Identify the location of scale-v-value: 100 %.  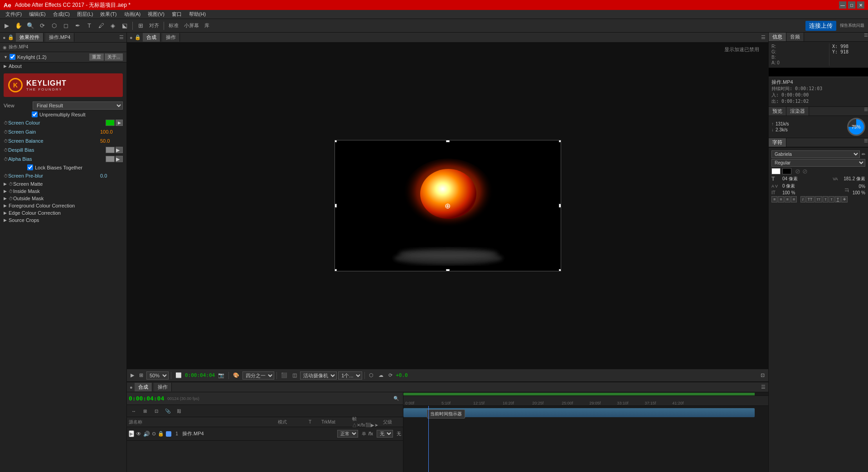
(859, 193).